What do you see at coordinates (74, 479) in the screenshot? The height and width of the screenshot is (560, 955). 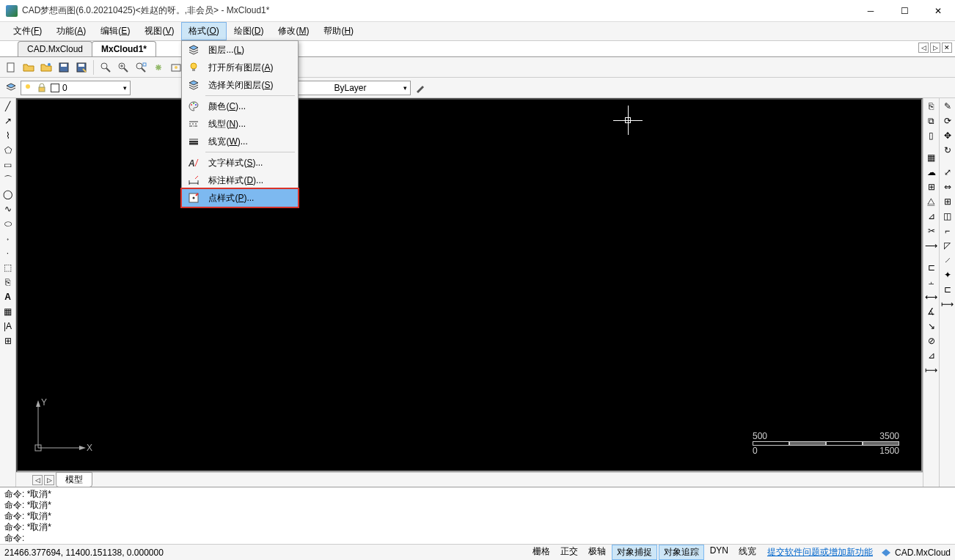 I see `model-tab: 模型` at bounding box center [74, 479].